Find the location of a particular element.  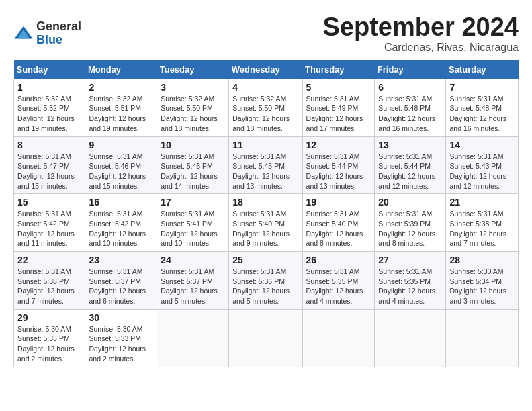

calendar-cell: 1 Sunrise: 5:32 AM Sunset: 5:52 PM Dayli… is located at coordinates (50, 107).